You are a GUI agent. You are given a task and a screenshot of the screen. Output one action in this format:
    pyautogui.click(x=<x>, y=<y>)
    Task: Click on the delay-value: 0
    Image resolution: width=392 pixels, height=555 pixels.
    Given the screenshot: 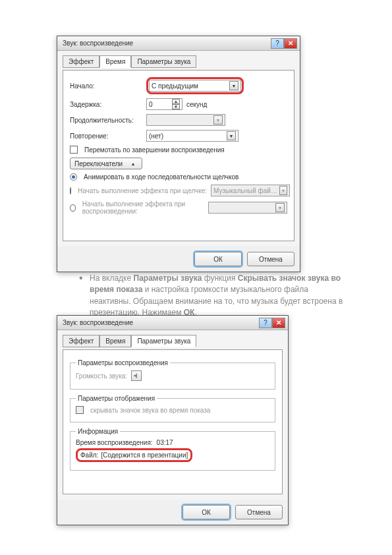 What is the action you would take?
    pyautogui.click(x=151, y=104)
    